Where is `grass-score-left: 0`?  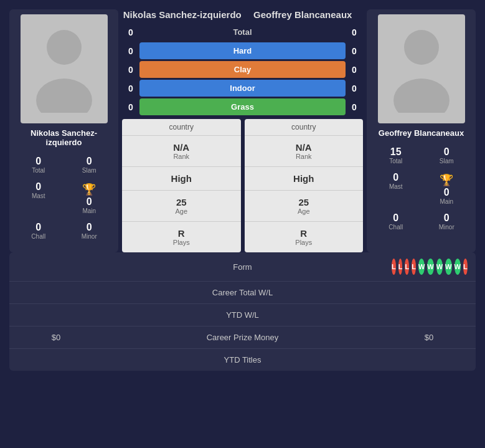
grass-score-left: 0 is located at coordinates (131, 107).